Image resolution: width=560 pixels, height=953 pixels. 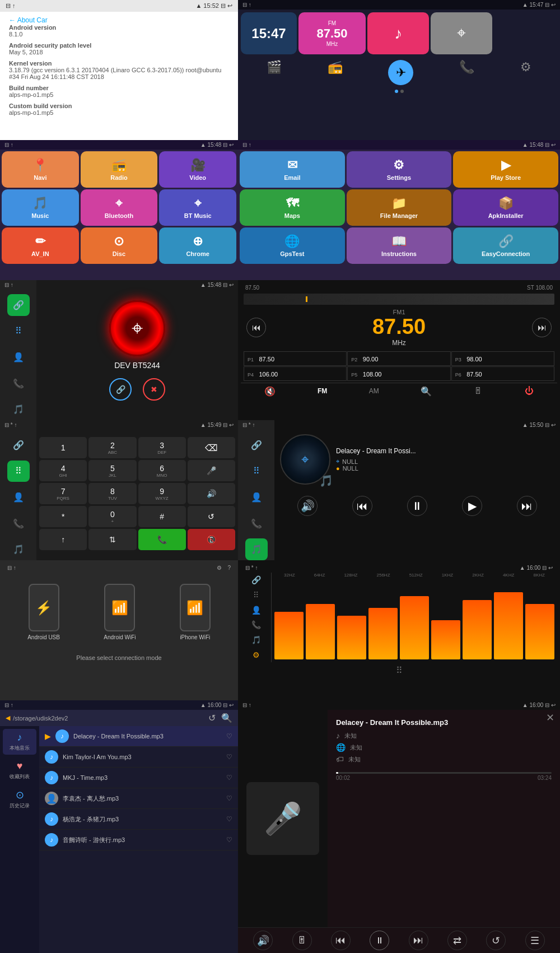 What do you see at coordinates (419, 940) in the screenshot?
I see `music-next-btn: ⏭` at bounding box center [419, 940].